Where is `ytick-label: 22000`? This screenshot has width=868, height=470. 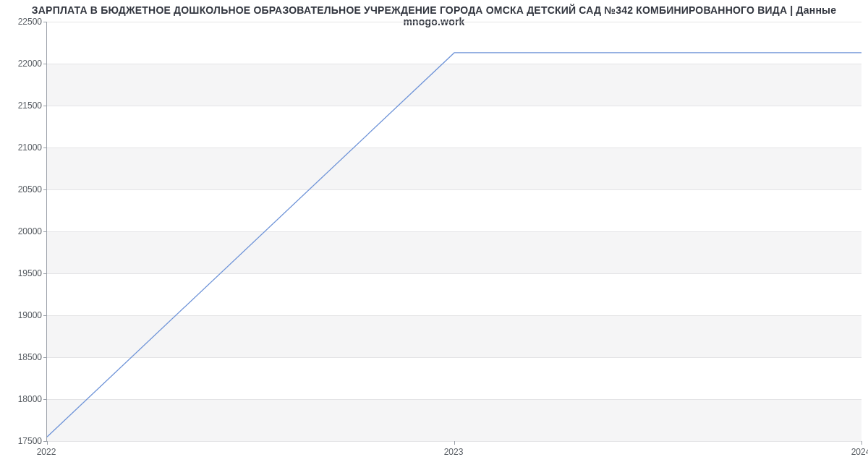
ytick-label: 22000 is located at coordinates (24, 64).